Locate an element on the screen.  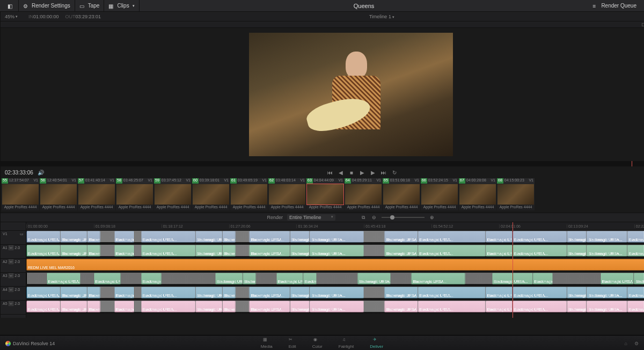
zoom-level: 45% is located at coordinates (10, 17).